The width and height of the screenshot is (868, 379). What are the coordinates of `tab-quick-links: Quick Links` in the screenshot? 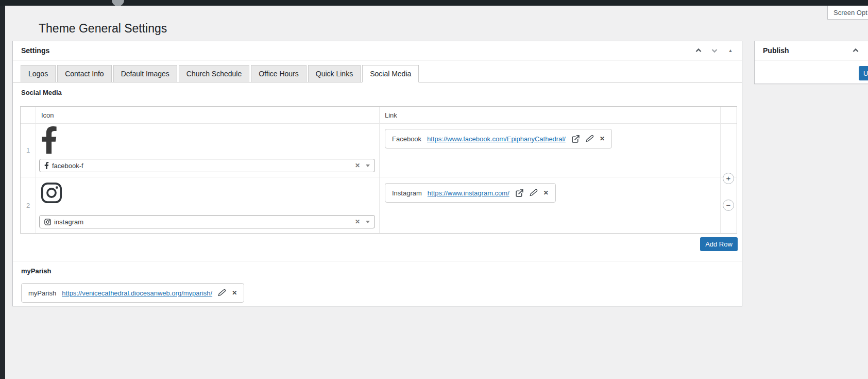 It's located at (334, 74).